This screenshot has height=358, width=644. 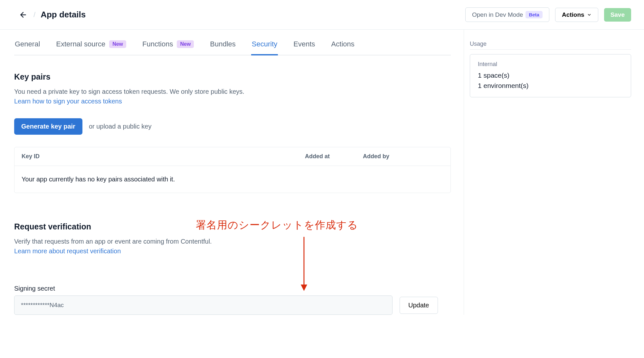 I want to click on beta-badge: Beta, so click(x=534, y=15).